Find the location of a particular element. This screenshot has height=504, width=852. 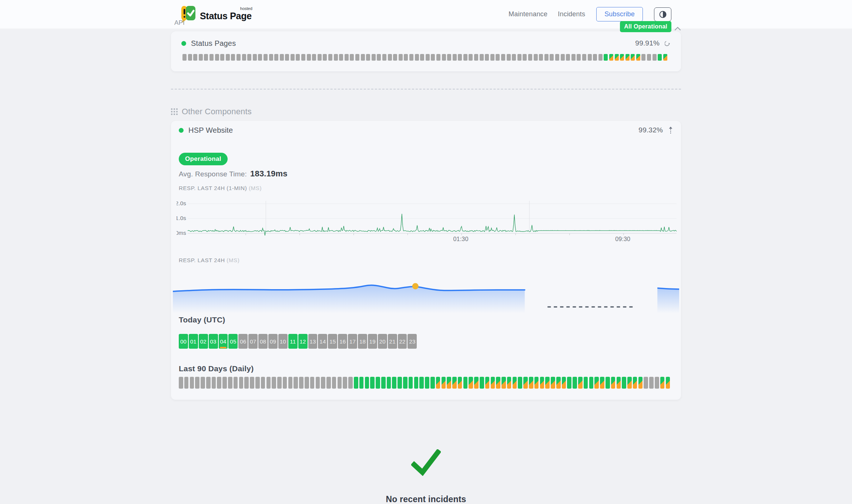

status-dot is located at coordinates (181, 130).